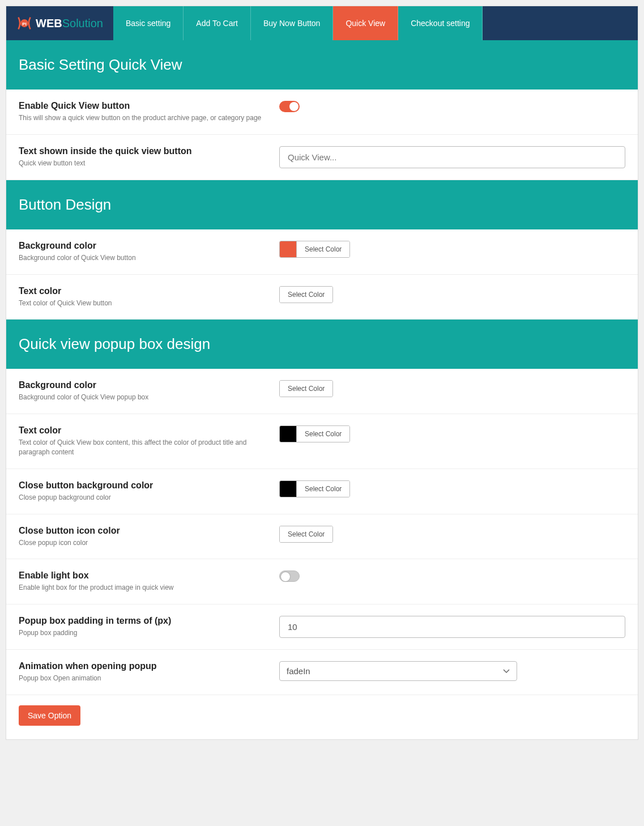  I want to click on popup-text-select-button: Select Color, so click(323, 434).